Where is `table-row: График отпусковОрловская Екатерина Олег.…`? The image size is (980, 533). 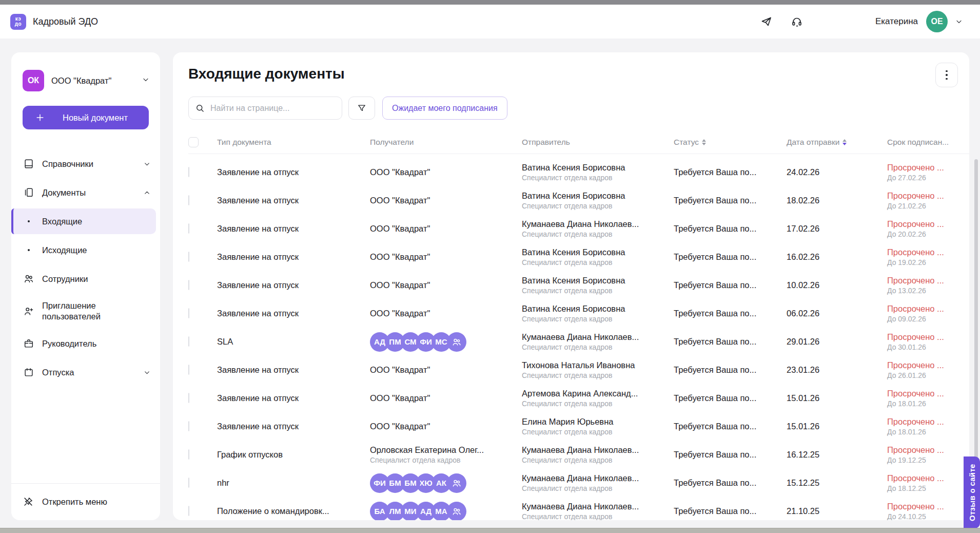 table-row: График отпусковОрловская Екатерина Олег.… is located at coordinates (579, 455).